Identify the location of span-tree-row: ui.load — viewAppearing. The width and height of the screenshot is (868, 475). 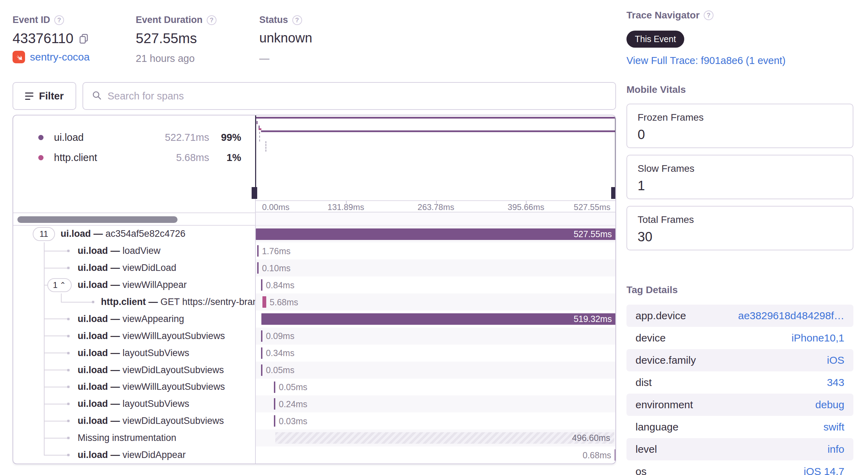
(134, 319).